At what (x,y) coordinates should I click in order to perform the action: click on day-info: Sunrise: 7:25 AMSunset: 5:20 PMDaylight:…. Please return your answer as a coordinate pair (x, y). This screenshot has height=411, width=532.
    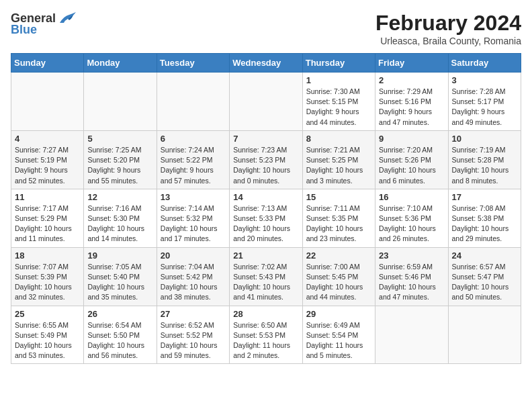
    Looking at the image, I should click on (120, 165).